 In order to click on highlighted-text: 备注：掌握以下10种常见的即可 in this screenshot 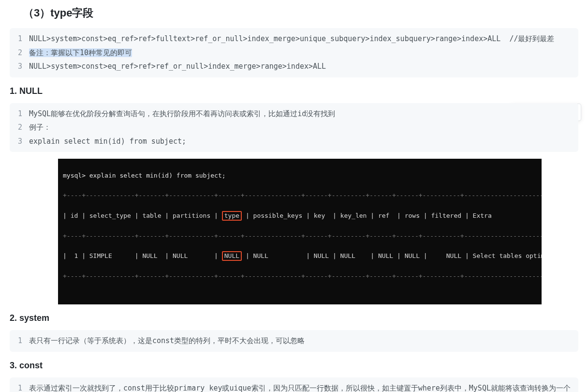, I will do `click(80, 53)`.